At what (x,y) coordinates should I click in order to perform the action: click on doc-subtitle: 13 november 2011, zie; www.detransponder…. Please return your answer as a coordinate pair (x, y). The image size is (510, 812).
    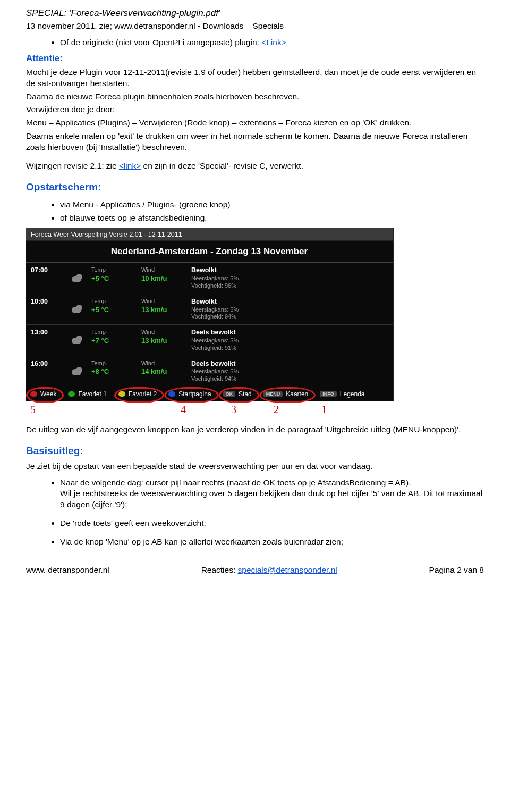
    Looking at the image, I should click on (255, 27).